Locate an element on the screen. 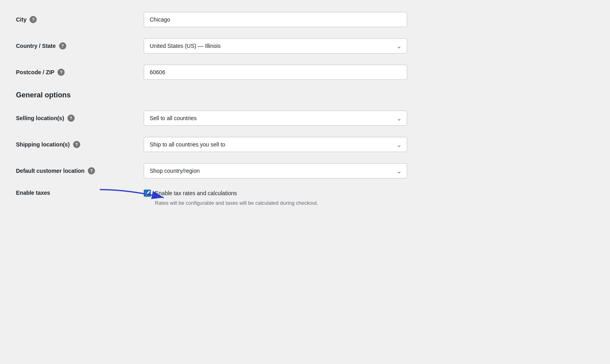 The image size is (610, 364). country-state-row: Country / State ? United States (US) — I… is located at coordinates (216, 46).